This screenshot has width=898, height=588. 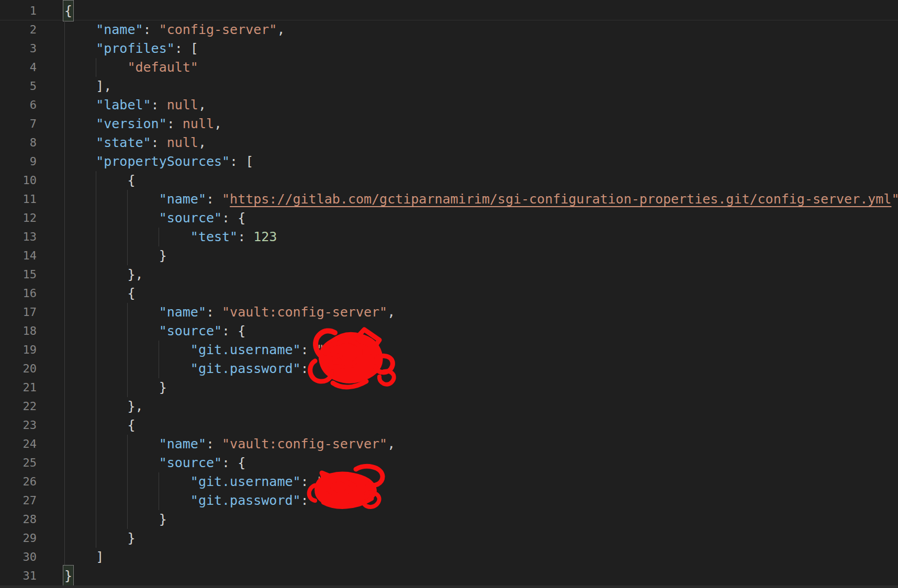 I want to click on code-line: 14 }, so click(x=449, y=256).